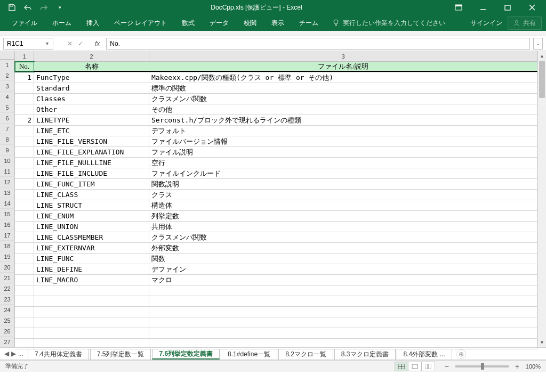  I want to click on row-header: 7, so click(7, 129).